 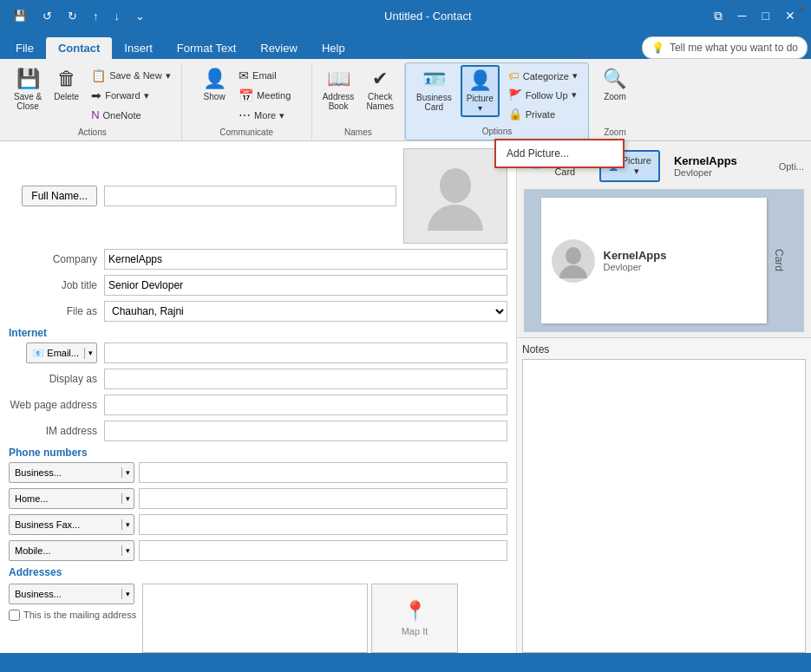 What do you see at coordinates (131, 95) in the screenshot?
I see `forward-button: ➡ Forward ▾` at bounding box center [131, 95].